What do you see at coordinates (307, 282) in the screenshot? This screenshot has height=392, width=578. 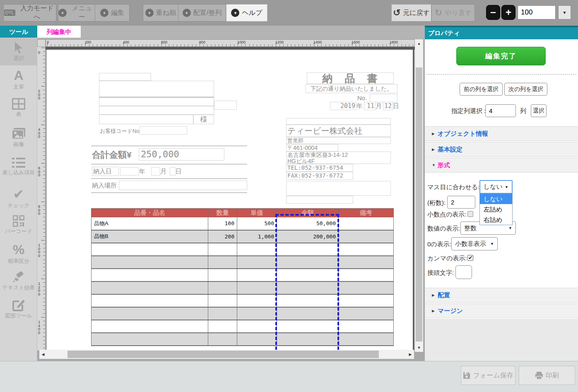 I see `selected-column-marquee` at bounding box center [307, 282].